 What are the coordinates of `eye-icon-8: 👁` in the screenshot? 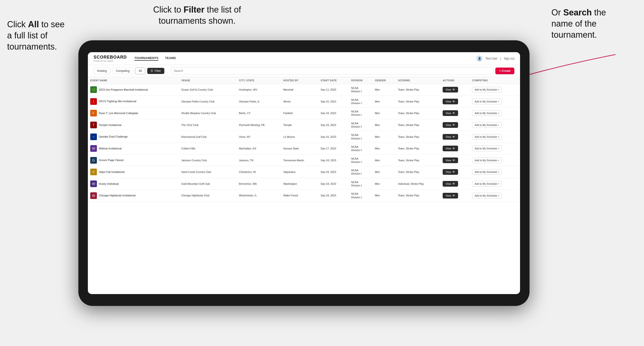 It's located at (454, 184).